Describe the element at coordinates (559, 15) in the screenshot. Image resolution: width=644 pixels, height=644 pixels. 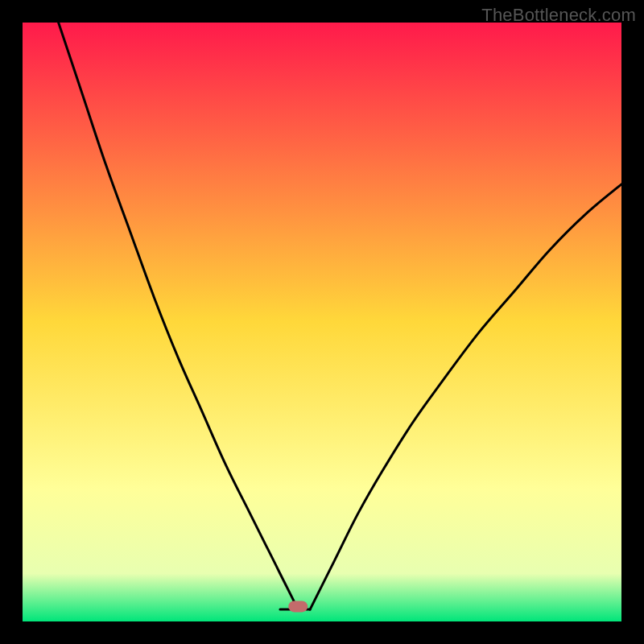
I see `watermark-label: TheBottleneck.com` at that location.